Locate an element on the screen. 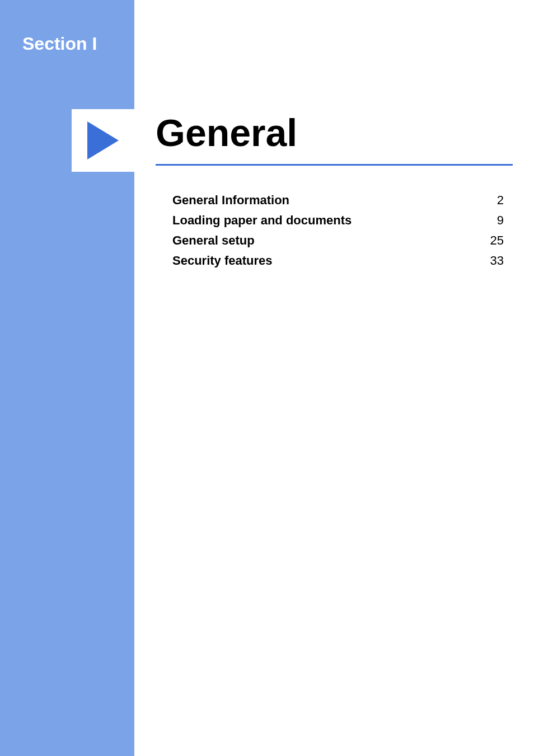 This screenshot has height=756, width=534. toc-row: Loading paper and documents 9 is located at coordinates (338, 220).